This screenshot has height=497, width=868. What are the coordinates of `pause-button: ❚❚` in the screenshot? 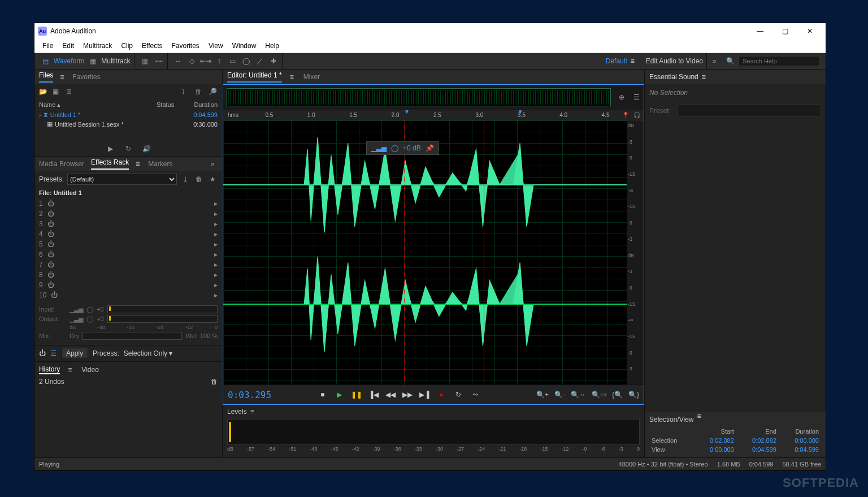 It's located at (357, 395).